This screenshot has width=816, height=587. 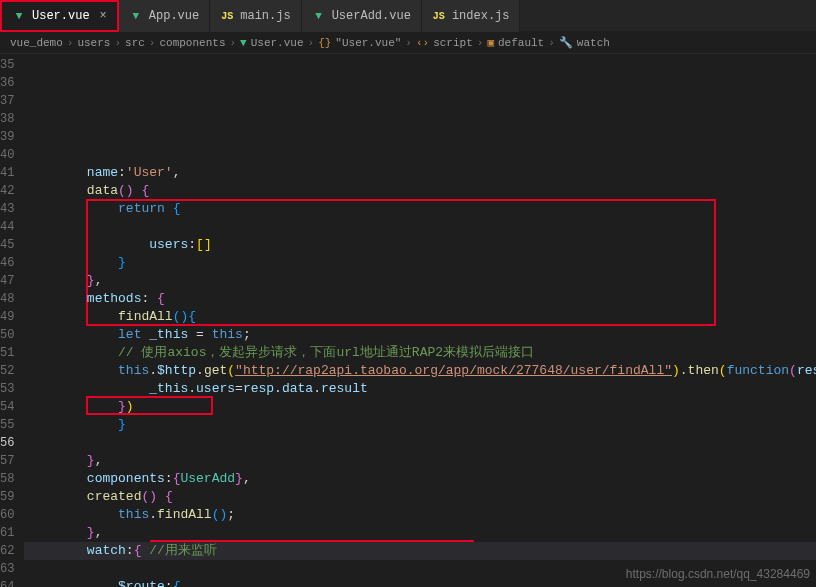 What do you see at coordinates (7, 137) in the screenshot?
I see `line-number: 39` at bounding box center [7, 137].